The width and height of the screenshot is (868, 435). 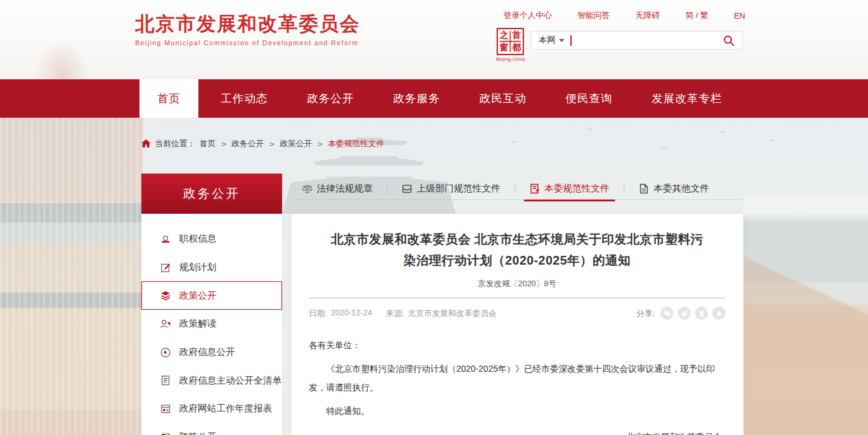 What do you see at coordinates (681, 188) in the screenshot?
I see `tab-label: 本委其他文件` at bounding box center [681, 188].